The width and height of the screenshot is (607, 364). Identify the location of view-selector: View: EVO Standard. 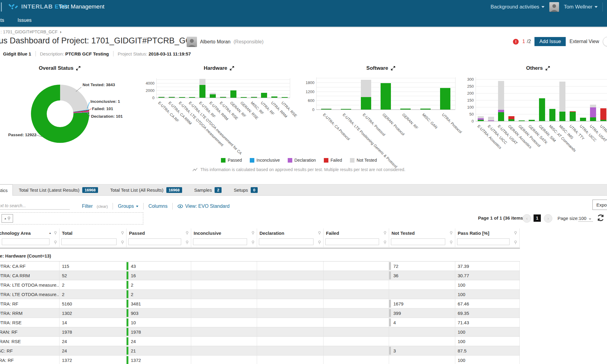
(203, 206).